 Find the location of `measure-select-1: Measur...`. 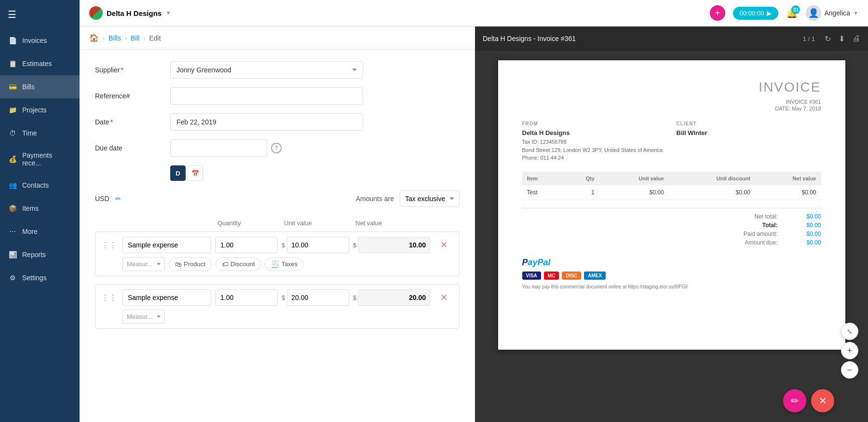

measure-select-1: Measur... is located at coordinates (144, 264).